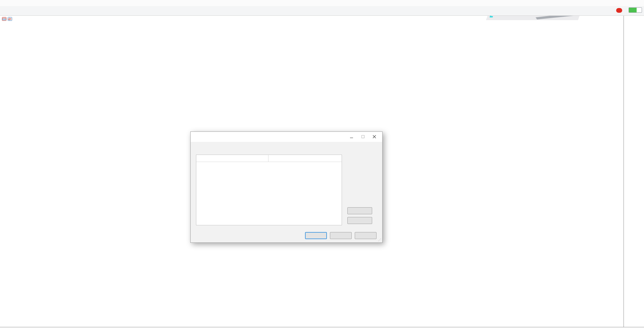 This screenshot has width=644, height=334. I want to click on load-button, so click(360, 211).